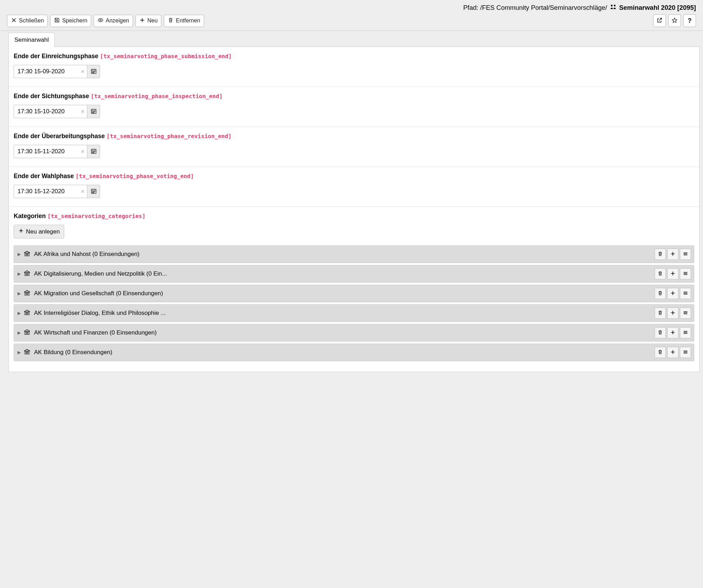  I want to click on date-field-section: Ende der Einreichungsphase [tx_seminarvo…, so click(354, 67).